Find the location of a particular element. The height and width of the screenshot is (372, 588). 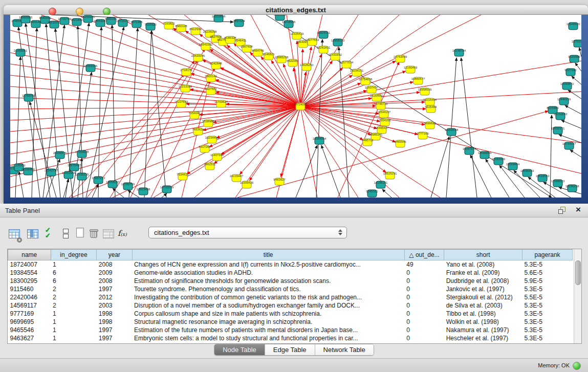

table-cell: 9115460 is located at coordinates (30, 289).